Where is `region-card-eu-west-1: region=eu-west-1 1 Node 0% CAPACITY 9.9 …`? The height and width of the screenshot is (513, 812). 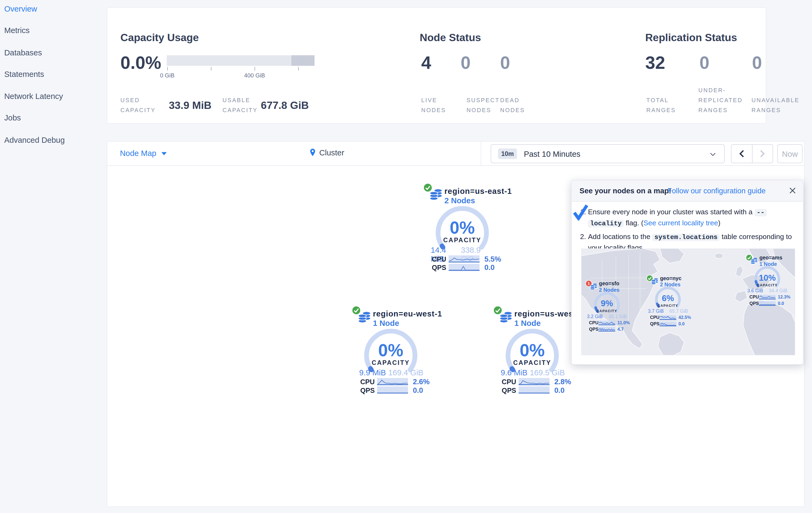
region-card-eu-west-1: region=eu-west-1 1 Node 0% CAPACITY 9.9 … is located at coordinates (394, 352).